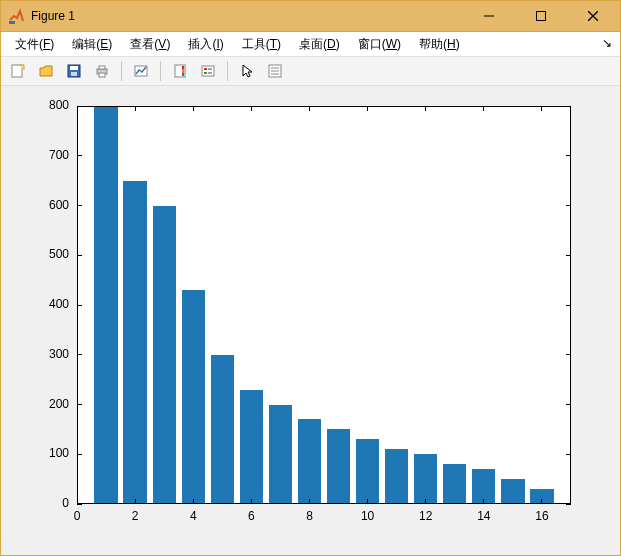  What do you see at coordinates (18, 71) in the screenshot?
I see `new-figure-icon` at bounding box center [18, 71].